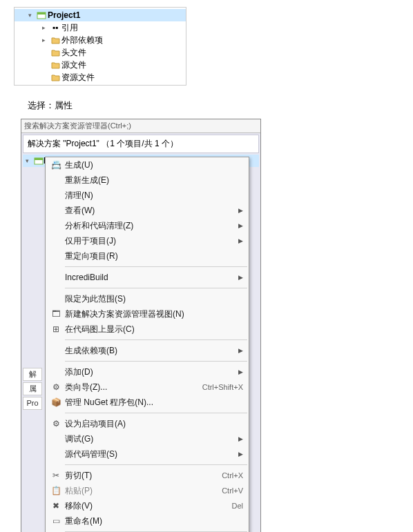  Describe the element at coordinates (100, 77) in the screenshot. I see `tree-item-resources: 资源文件` at that location.